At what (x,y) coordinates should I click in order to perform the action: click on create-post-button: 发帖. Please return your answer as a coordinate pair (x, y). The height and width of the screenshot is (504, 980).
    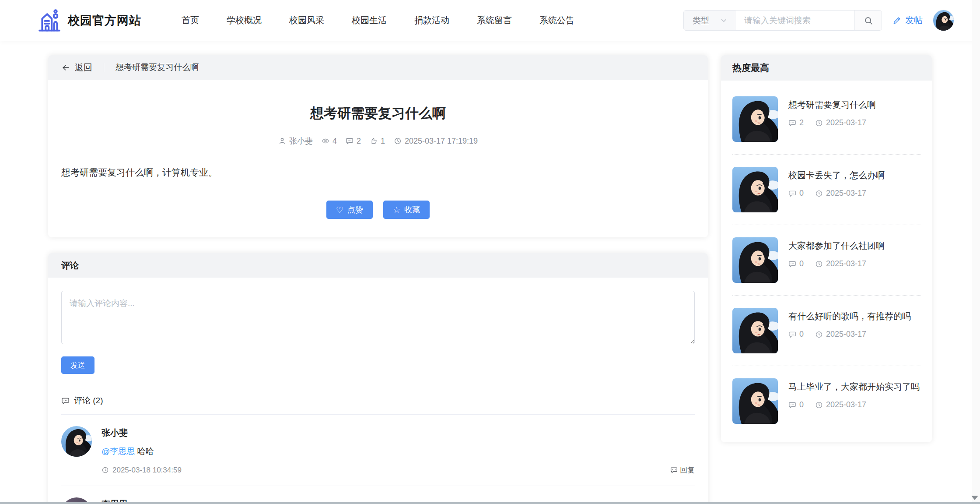
    Looking at the image, I should click on (907, 20).